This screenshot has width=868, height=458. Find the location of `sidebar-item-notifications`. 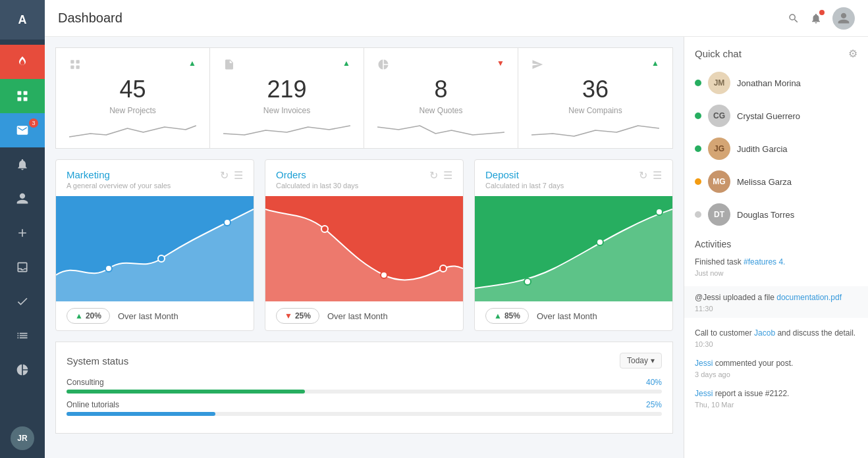

sidebar-item-notifications is located at coordinates (22, 165).